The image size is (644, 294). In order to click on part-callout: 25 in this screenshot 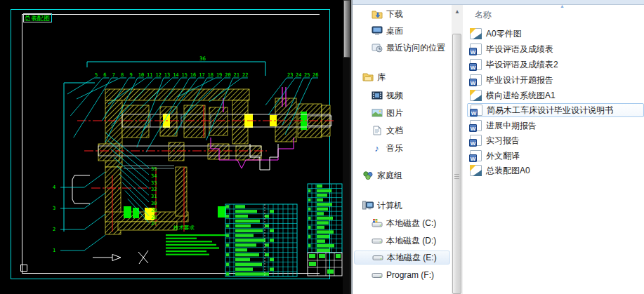, I will do `click(307, 75)`.